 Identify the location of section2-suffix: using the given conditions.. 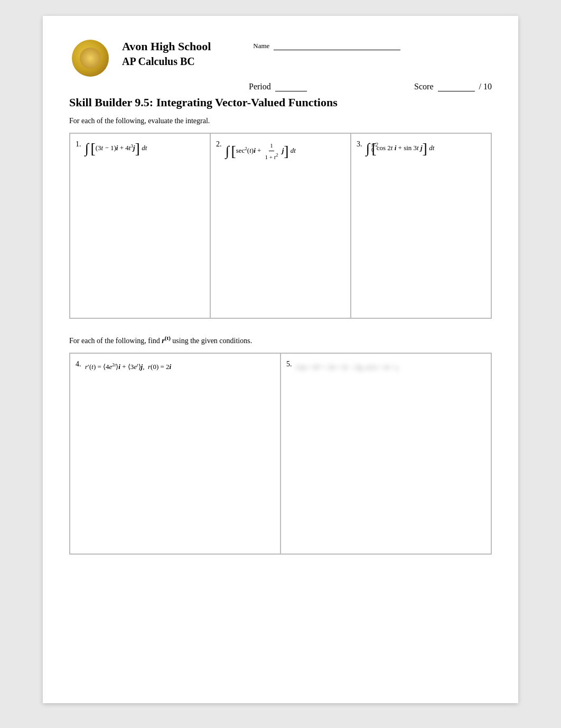
(212, 340).